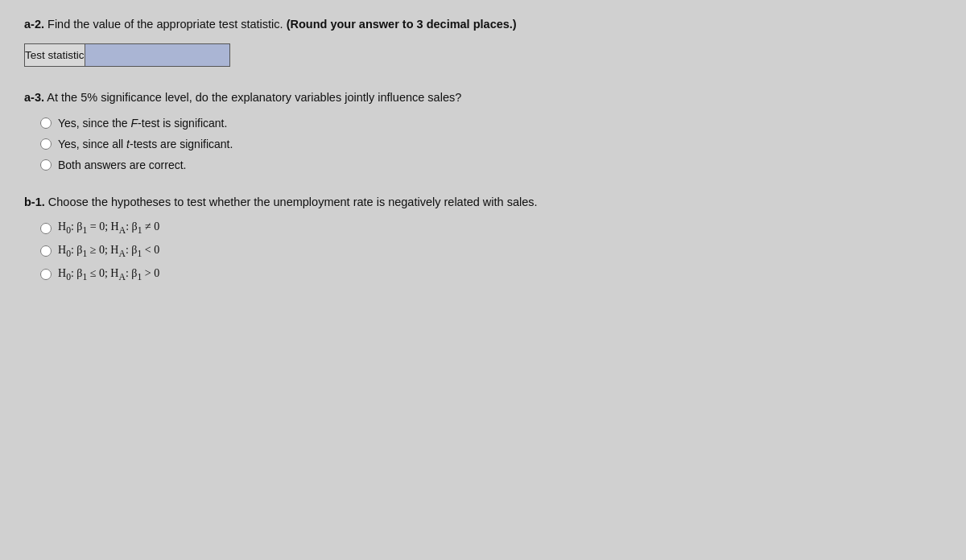 The image size is (966, 560). I want to click on beta1-sub-2b: 1, so click(139, 254).